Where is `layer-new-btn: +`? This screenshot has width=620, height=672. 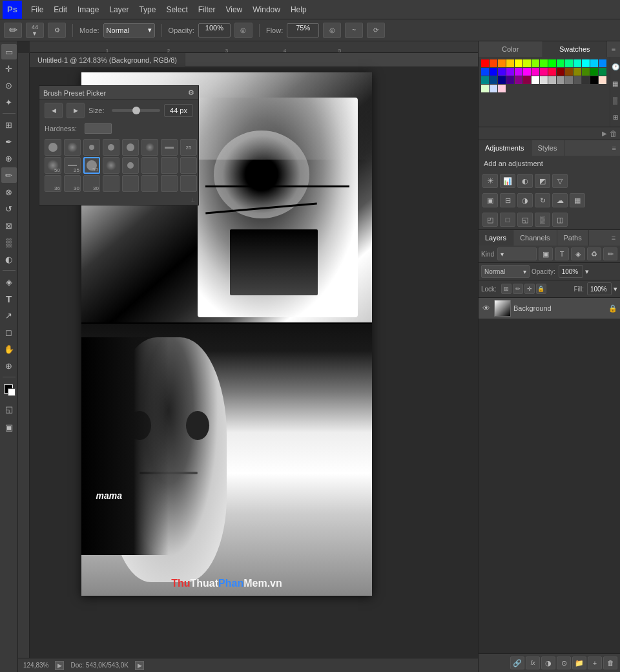
layer-new-btn: + is located at coordinates (595, 663).